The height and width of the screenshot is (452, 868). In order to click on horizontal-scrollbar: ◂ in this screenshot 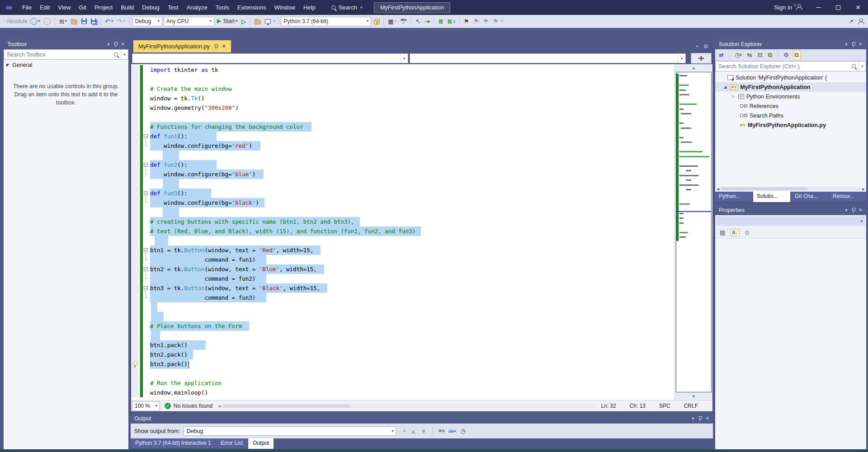, I will do `click(407, 406)`.